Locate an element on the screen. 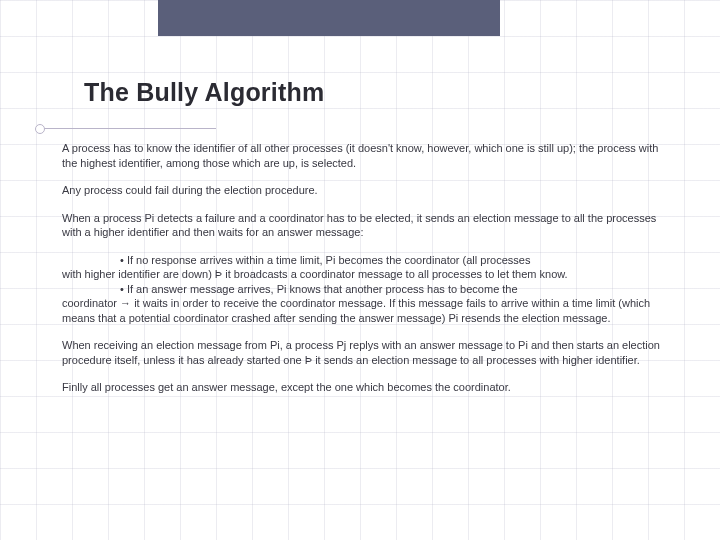 This screenshot has height=540, width=720. paragraph-1: A process has to know the identifier of … is located at coordinates (363, 156).